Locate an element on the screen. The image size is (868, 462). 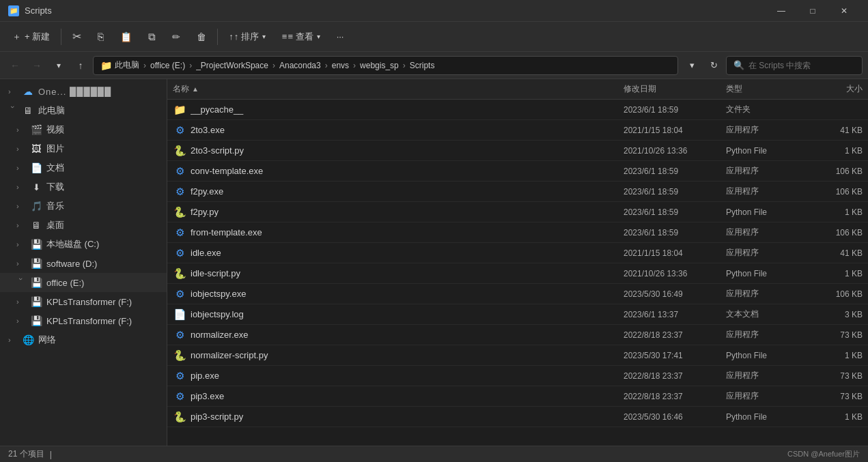
file-date: 2021/1/15 18:04 is located at coordinates (675, 130).